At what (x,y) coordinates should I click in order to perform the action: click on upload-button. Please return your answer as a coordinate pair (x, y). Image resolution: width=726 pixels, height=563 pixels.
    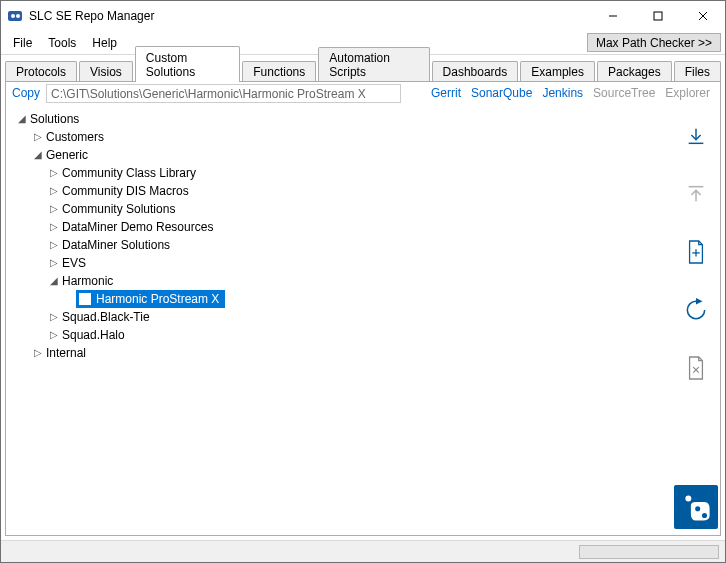
    Looking at the image, I should click on (696, 194).